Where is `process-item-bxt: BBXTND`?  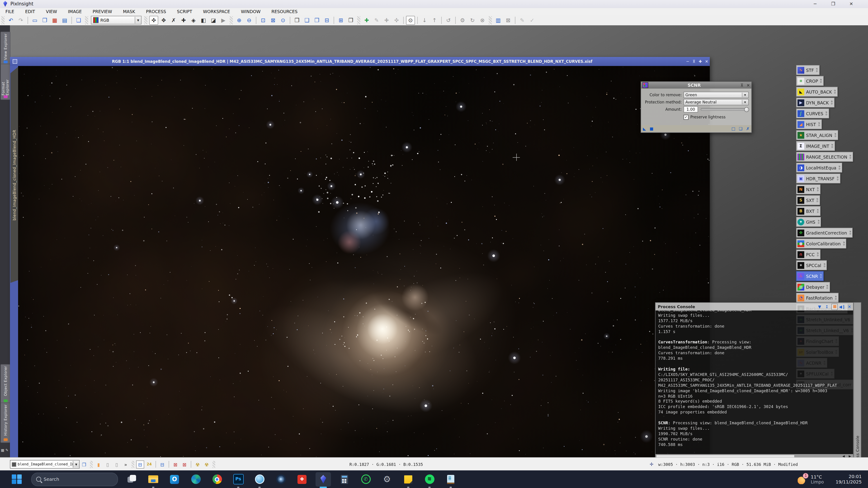
process-item-bxt: BBXTND is located at coordinates (808, 211).